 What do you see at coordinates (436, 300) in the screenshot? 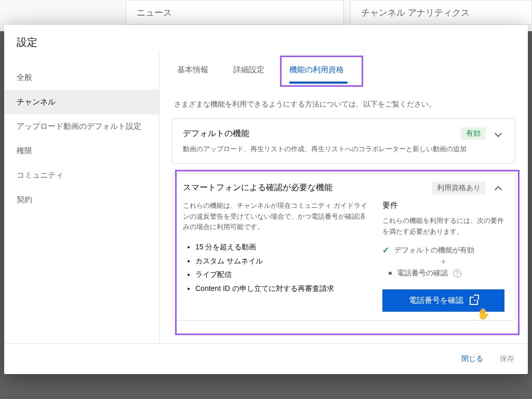
I see `verify-phone-label: 電話番号を確認` at bounding box center [436, 300].